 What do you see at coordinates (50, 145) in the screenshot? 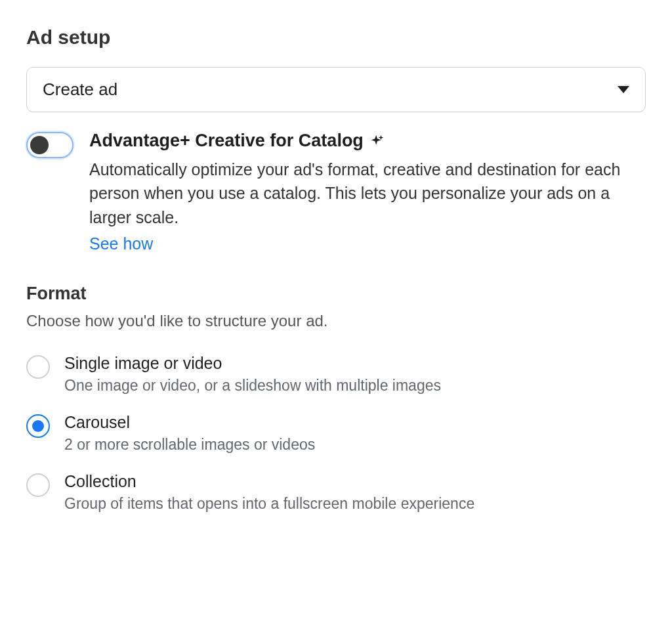
I see `advantage-creative-toggle` at bounding box center [50, 145].